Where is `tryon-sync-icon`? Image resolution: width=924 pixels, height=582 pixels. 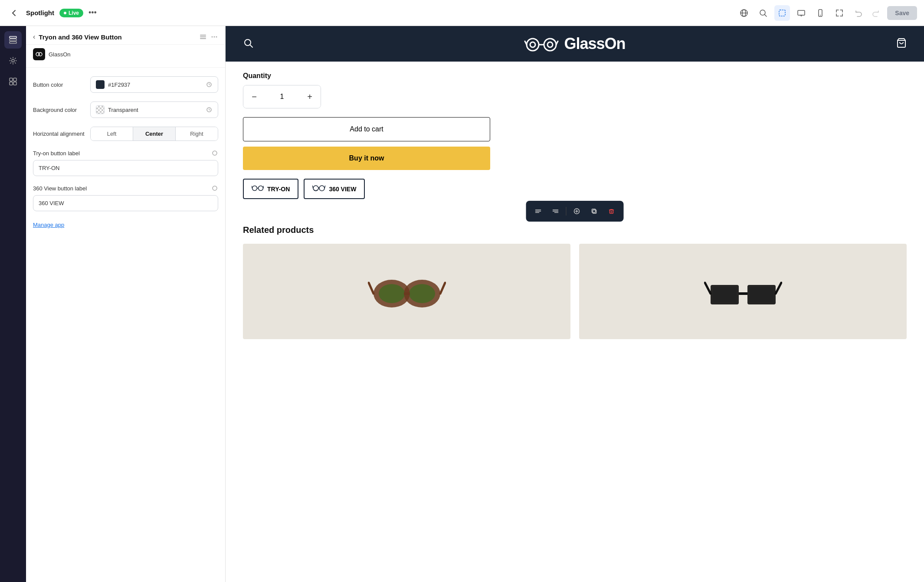
tryon-sync-icon is located at coordinates (215, 153).